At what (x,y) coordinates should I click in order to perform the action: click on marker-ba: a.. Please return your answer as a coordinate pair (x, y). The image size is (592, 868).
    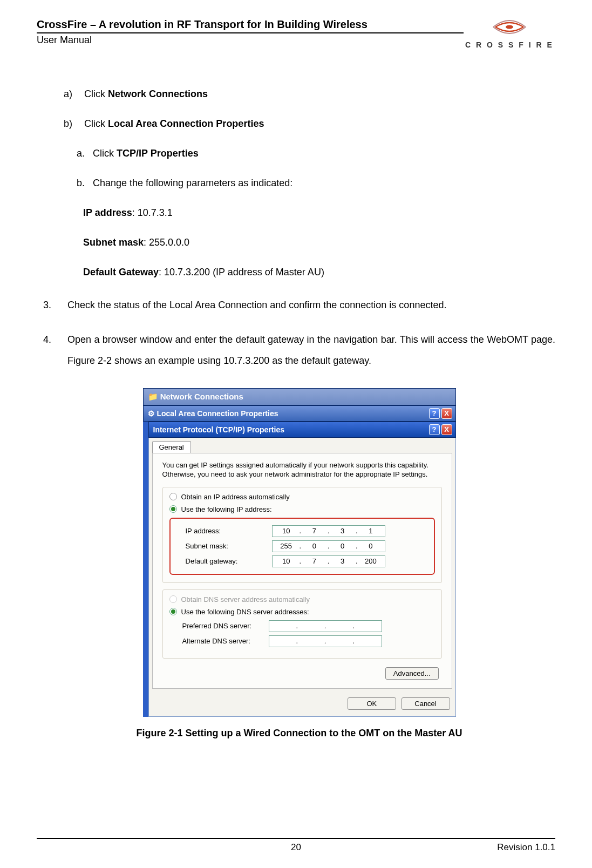
    Looking at the image, I should click on (85, 153).